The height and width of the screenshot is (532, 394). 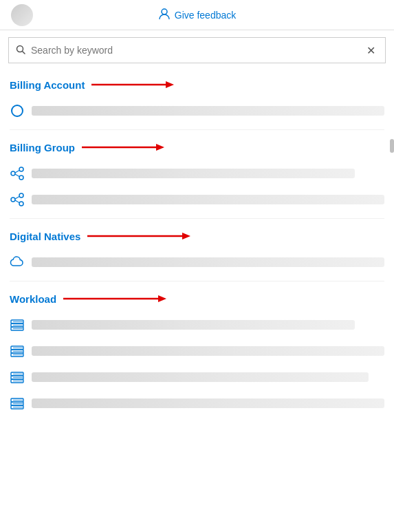 What do you see at coordinates (392, 146) in the screenshot?
I see `scrollbar` at bounding box center [392, 146].